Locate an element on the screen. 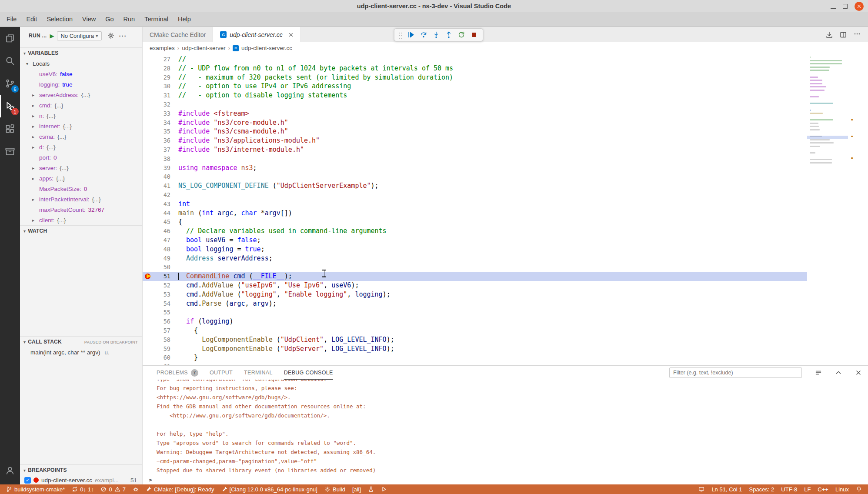 The width and height of the screenshot is (868, 494). code-line: 39using namespace ns3; is located at coordinates (475, 168).